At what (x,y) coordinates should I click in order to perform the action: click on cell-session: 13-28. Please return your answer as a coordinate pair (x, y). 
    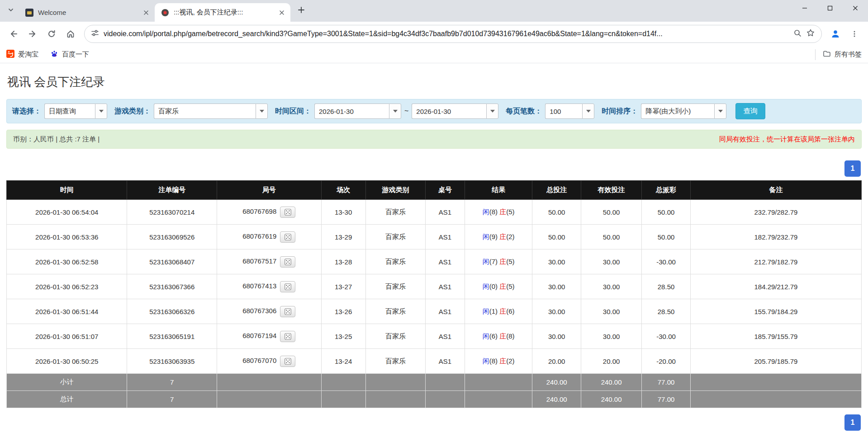
    Looking at the image, I should click on (343, 262).